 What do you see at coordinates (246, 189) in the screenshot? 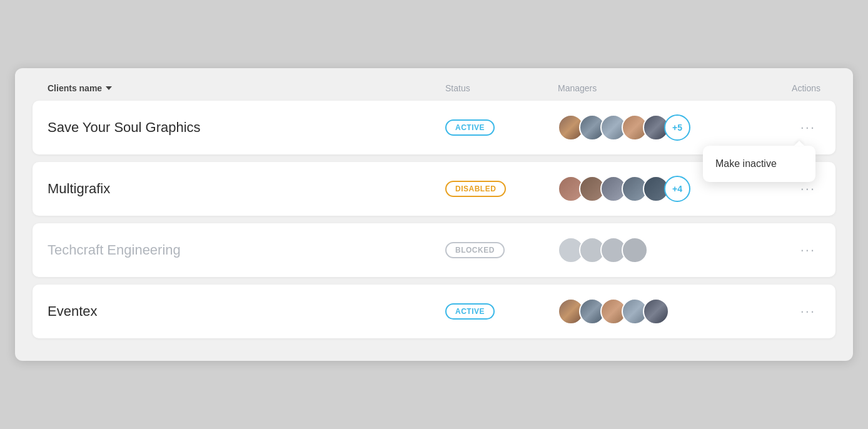
I see `client-name: Multigrafix` at bounding box center [246, 189].